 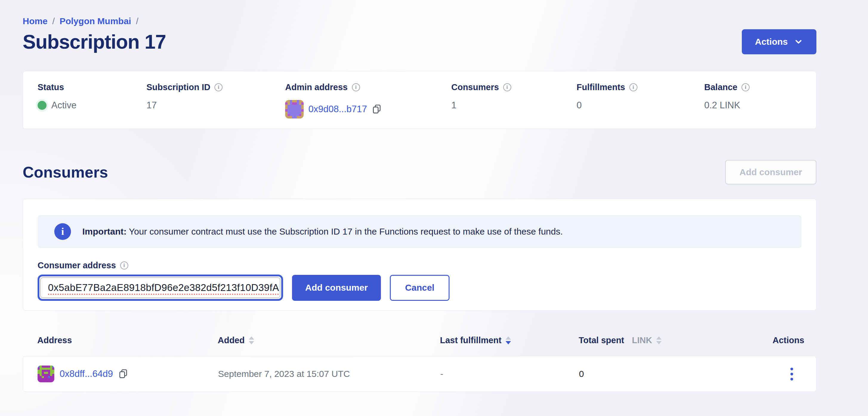 I want to click on actions-button: Actions, so click(x=779, y=42).